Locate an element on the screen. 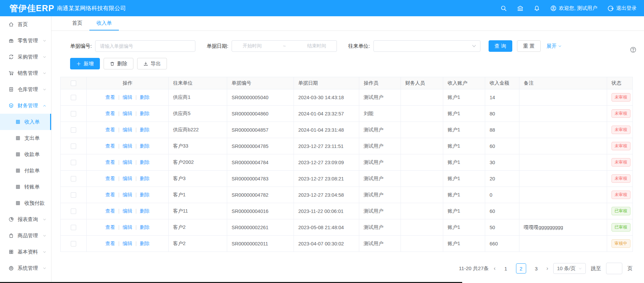  sidebar-item-system: 系统管理 is located at coordinates (26, 268).